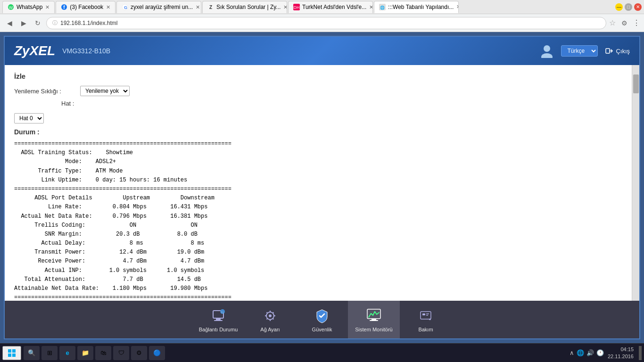 The height and width of the screenshot is (362, 644). Describe the element at coordinates (322, 320) in the screenshot. I see `nav-item-guvenlik: Güvenlik` at that location.